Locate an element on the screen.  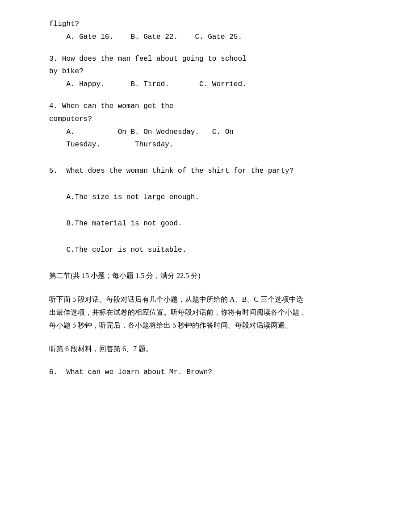
q2-options-line: A. Gate 16. B. Gate 22. C. Gate 25. is located at coordinates (212, 37).